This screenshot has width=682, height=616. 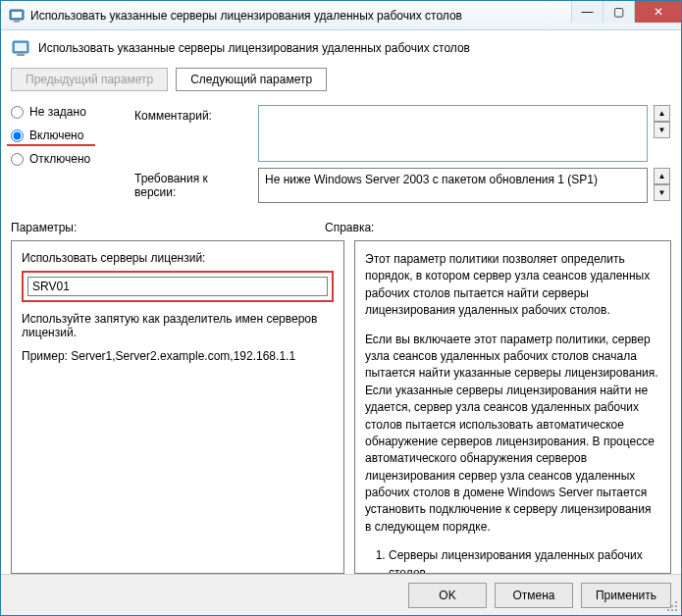 What do you see at coordinates (661, 177) in the screenshot?
I see `requirements-spin-up: ▲` at bounding box center [661, 177].